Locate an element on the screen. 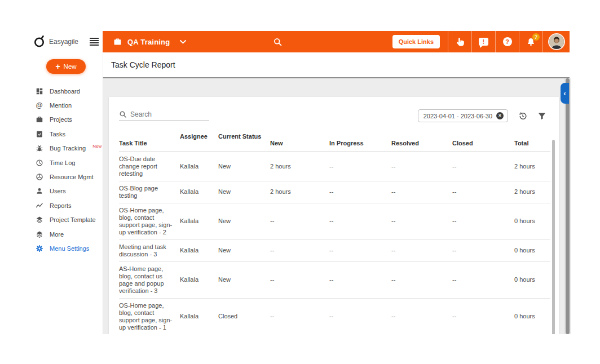 This screenshot has height=364, width=600. chevron-left-icon: ‹ is located at coordinates (565, 94).